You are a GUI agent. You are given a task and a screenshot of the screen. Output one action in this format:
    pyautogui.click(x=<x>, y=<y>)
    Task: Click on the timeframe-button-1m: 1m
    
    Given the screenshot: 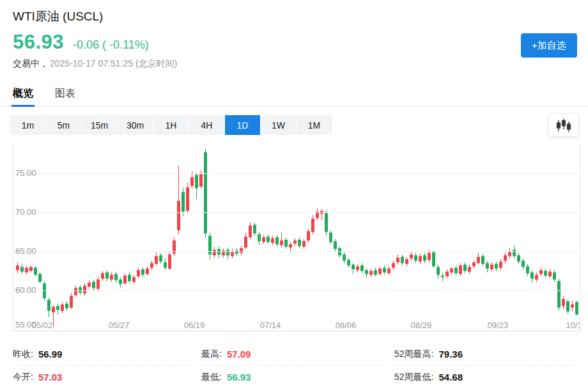 What is the action you would take?
    pyautogui.click(x=28, y=125)
    